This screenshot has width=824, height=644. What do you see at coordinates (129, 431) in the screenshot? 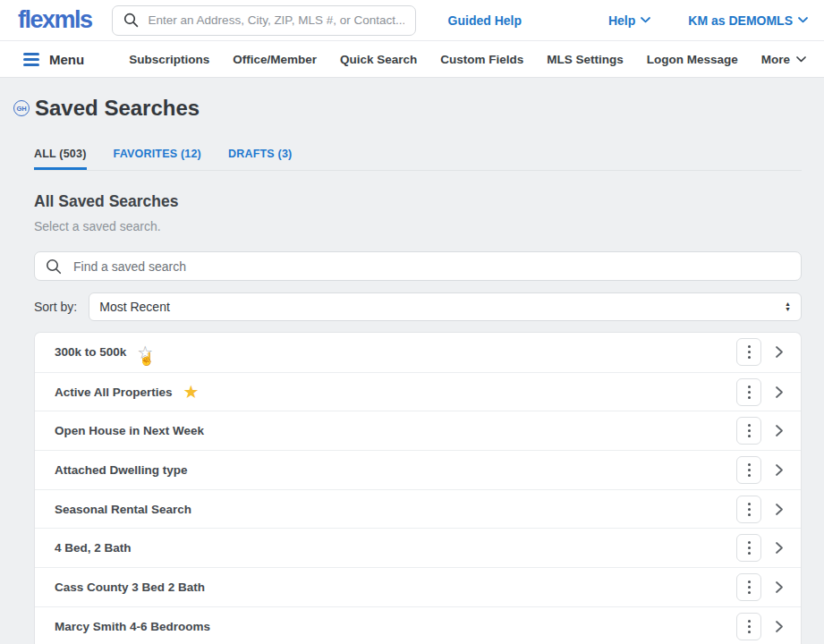
I see `saved-search-name: Open House in Next Week` at bounding box center [129, 431].